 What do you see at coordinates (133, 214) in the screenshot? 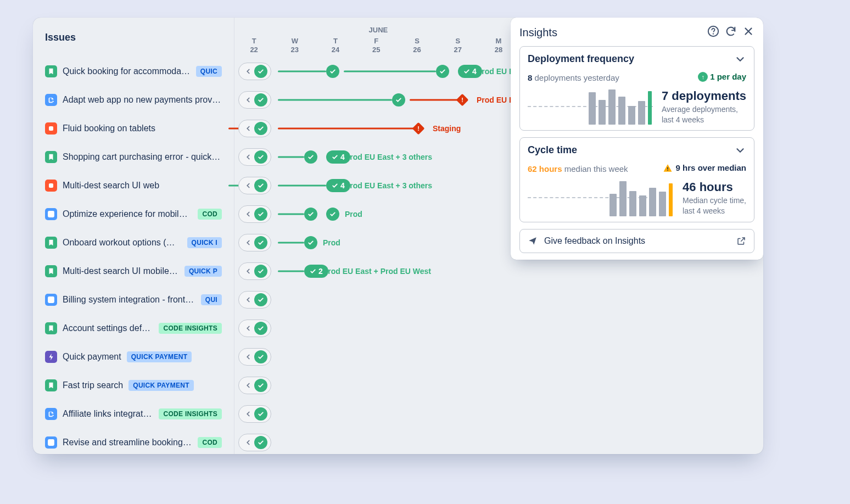
I see `issue-row: Optimize experience for mobile webCOD` at bounding box center [133, 214].